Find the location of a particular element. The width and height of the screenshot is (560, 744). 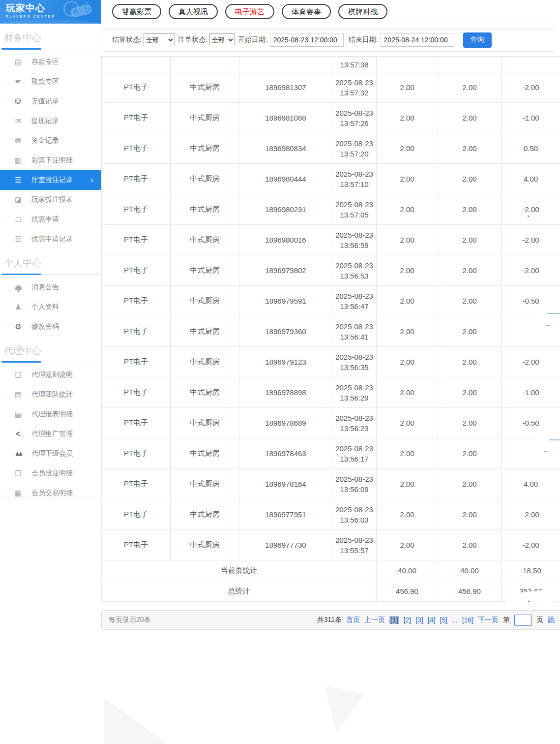

order-status-select: 全部 is located at coordinates (222, 40).